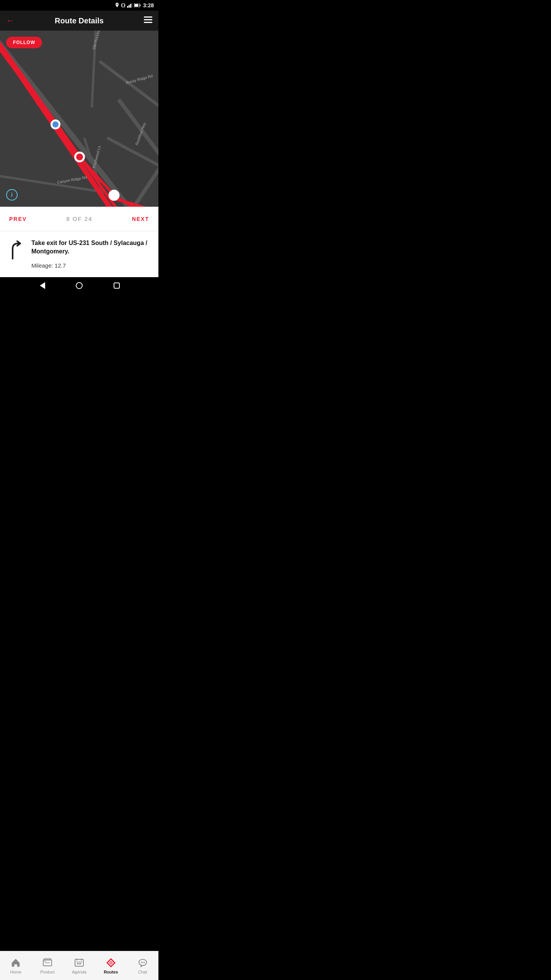 Image resolution: width=551 pixels, height=980 pixels. Describe the element at coordinates (79, 119) in the screenshot. I see `map-svg: Old Rockford Rd Rocky Ridge Rd Rockford …` at that location.